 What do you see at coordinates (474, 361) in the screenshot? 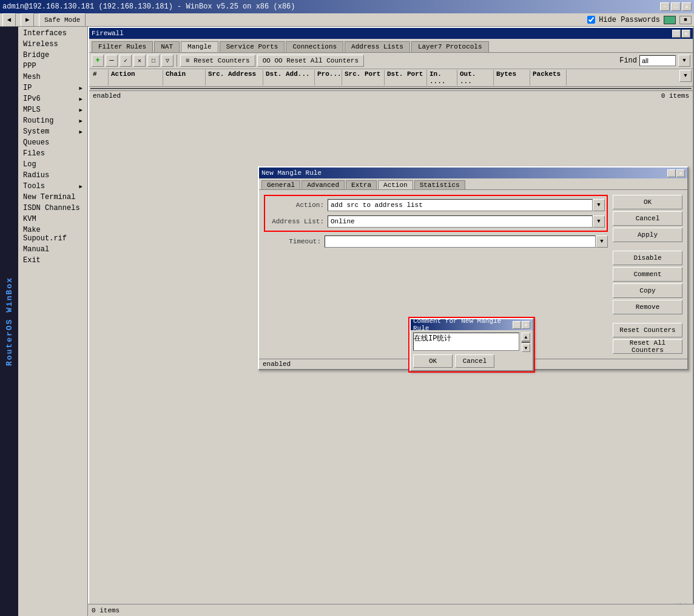
I see `comment-cancel-button: Cancel` at bounding box center [474, 361].